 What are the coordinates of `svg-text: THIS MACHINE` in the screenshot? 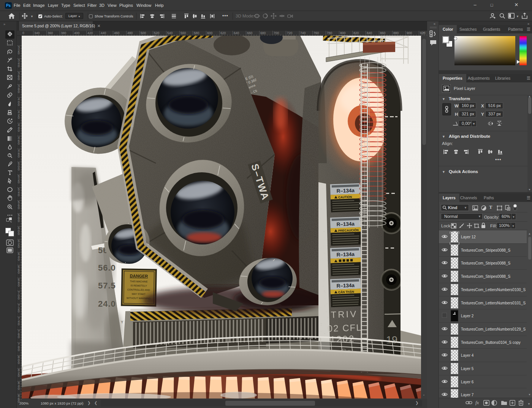 It's located at (139, 282).